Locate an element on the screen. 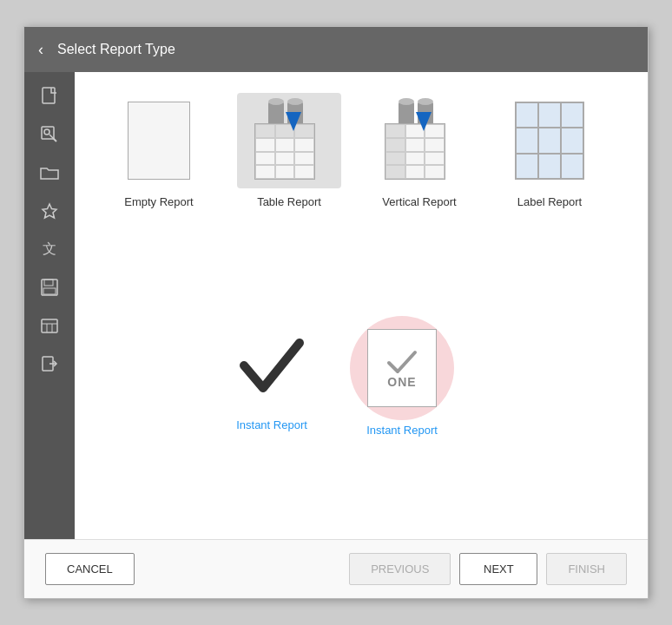  instant-one-report-item: ONE Instant Report is located at coordinates (402, 377).